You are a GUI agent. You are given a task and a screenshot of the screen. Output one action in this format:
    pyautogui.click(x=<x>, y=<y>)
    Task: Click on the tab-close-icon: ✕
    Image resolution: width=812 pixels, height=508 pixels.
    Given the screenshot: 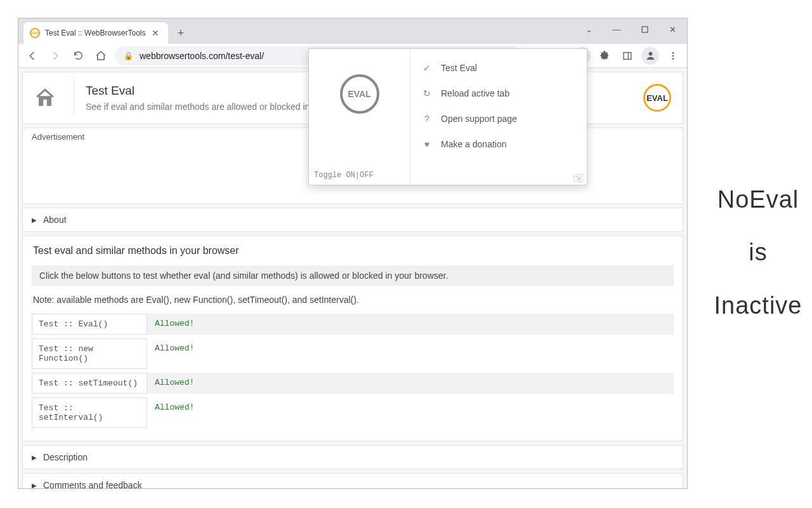 What is the action you would take?
    pyautogui.click(x=155, y=33)
    